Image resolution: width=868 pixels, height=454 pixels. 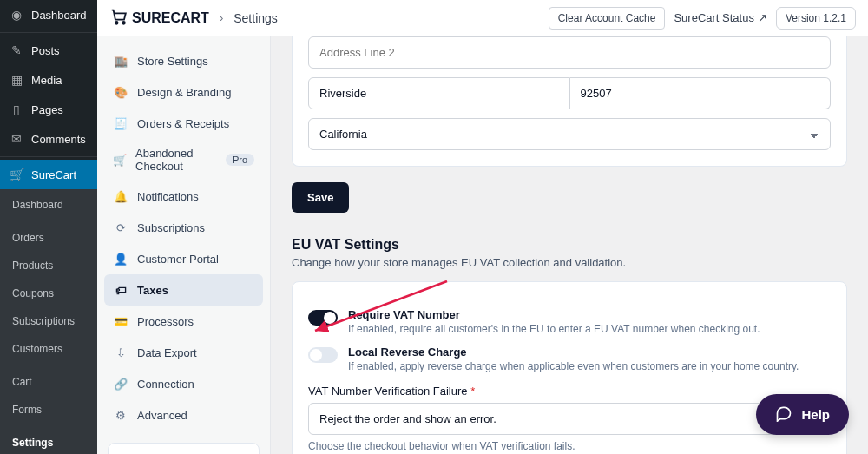 I want to click on separator, so click(x=49, y=156).